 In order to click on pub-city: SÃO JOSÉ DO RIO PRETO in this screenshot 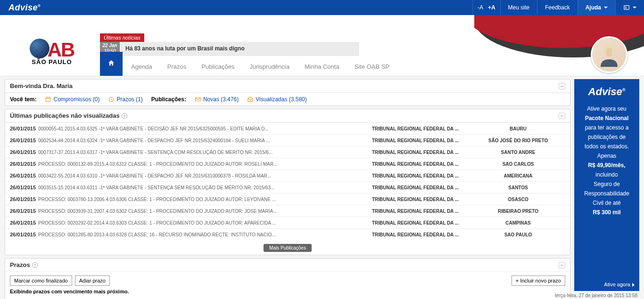, I will do `click(518, 140)`.